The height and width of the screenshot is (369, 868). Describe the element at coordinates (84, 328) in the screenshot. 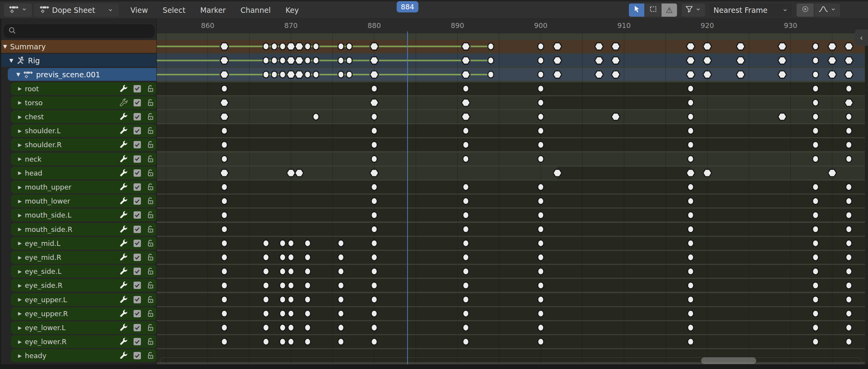

I see `channel-row-eye_lower.l: ▶ eye_lower.L` at that location.